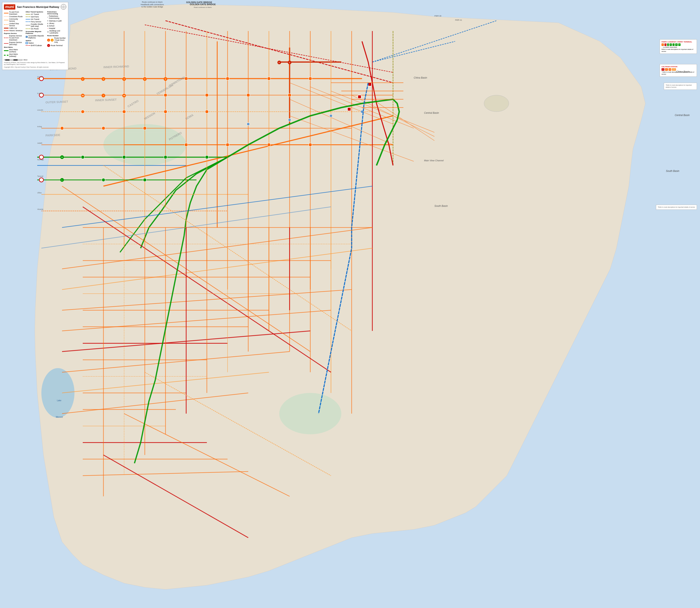 Image resolution: width=700 pixels, height=608 pixels. I want to click on sf-seal: SAN FRANCISCO MUNI, so click(64, 7).